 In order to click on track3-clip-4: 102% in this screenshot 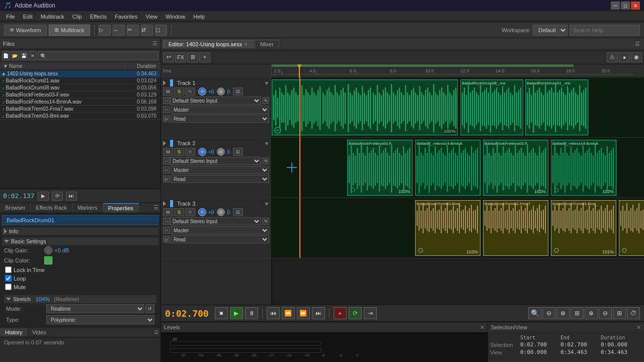, I will do `click(631, 228)`.